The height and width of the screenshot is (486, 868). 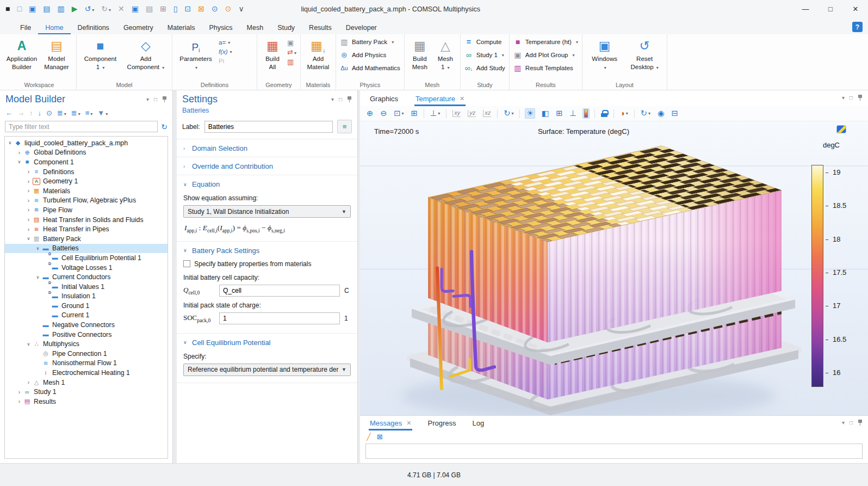 I want to click on menu-home: Home, so click(x=54, y=27).